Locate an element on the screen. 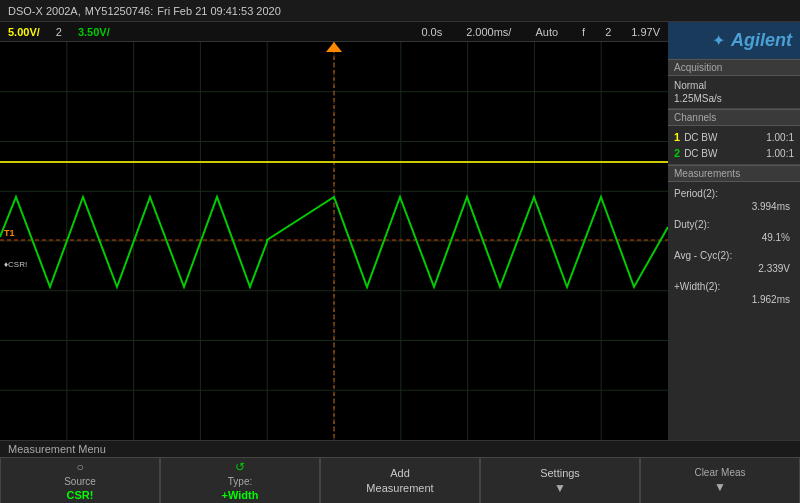 The width and height of the screenshot is (800, 503). ch1-row: 1 DC BW 1.00:1 is located at coordinates (734, 137).